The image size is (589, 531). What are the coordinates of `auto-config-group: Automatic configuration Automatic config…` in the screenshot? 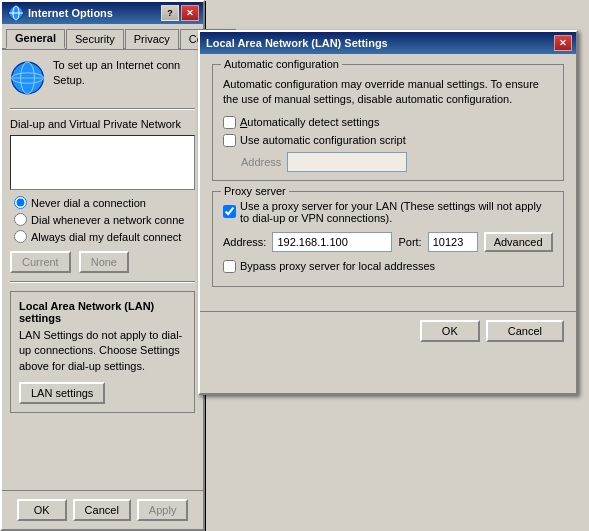 It's located at (388, 122).